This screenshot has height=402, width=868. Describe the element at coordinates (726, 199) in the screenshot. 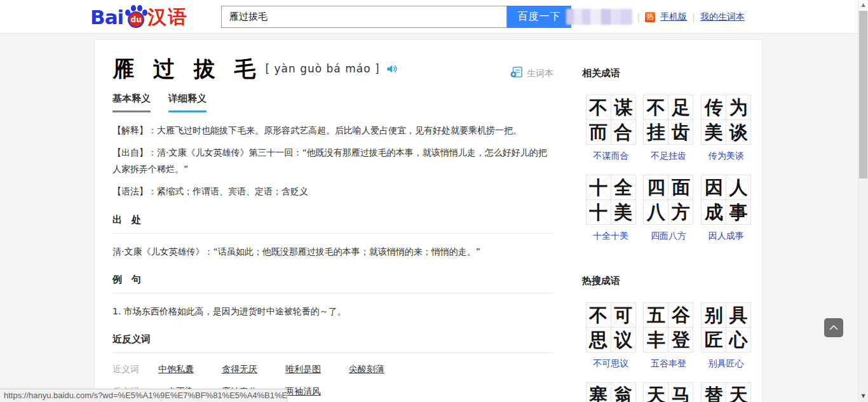

I see `idiom-card: 因人成事` at that location.